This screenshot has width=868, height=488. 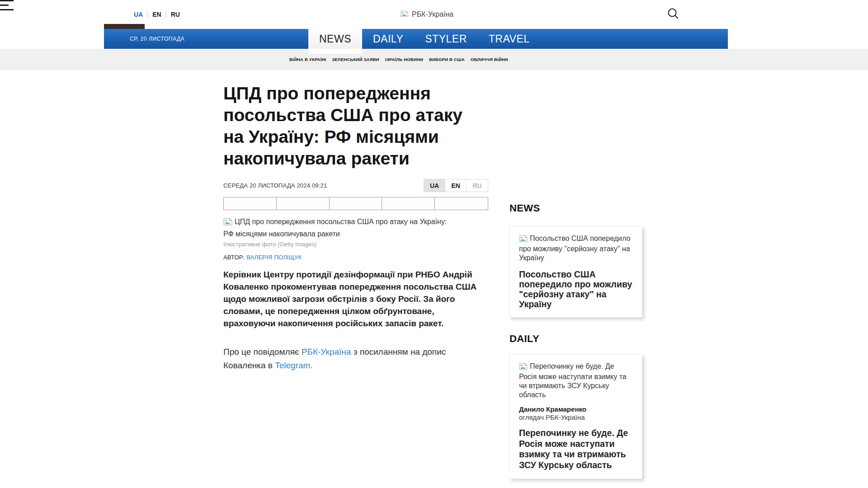 What do you see at coordinates (425, 39) in the screenshot?
I see `section-tabs: NEWS DAILY STYLER TRAVEL` at bounding box center [425, 39].